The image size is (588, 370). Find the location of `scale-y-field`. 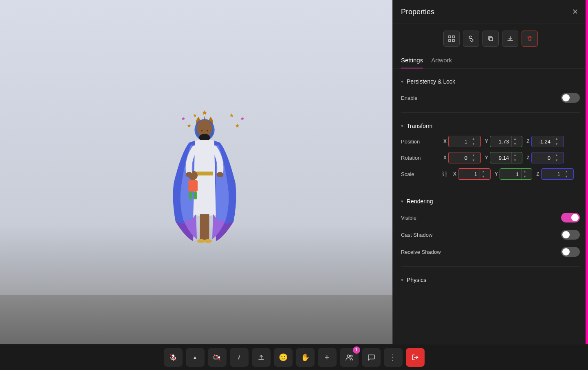

scale-y-field is located at coordinates (511, 174).